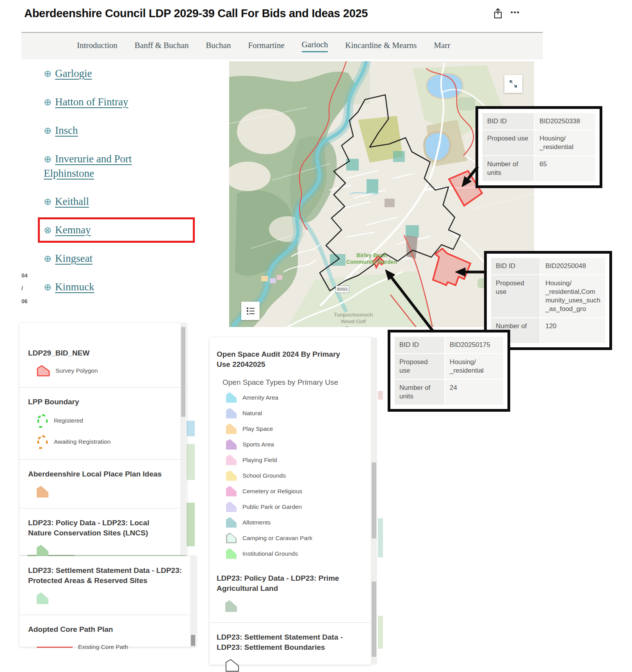  What do you see at coordinates (103, 424) in the screenshot?
I see `legend-section-lpp-boundary: LPP BoundaryRegisteredAwaiting Registrat…` at bounding box center [103, 424].